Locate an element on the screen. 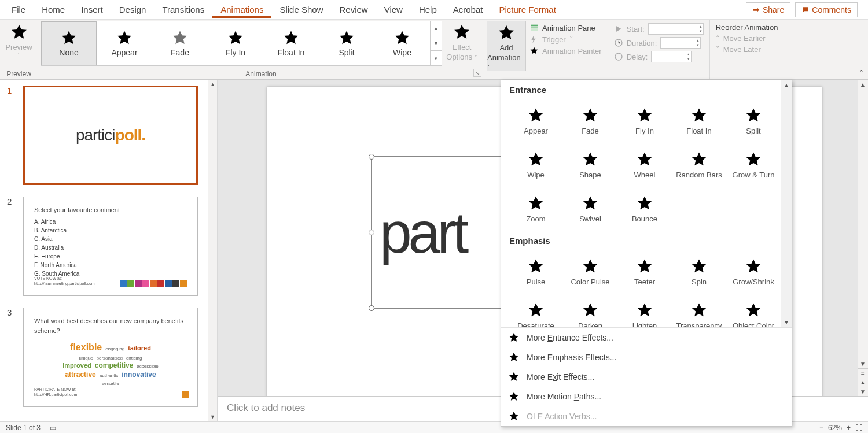 This screenshot has width=868, height=433. slide-thumbnail-2: Select your favourite continent A. Afric… is located at coordinates (111, 246).